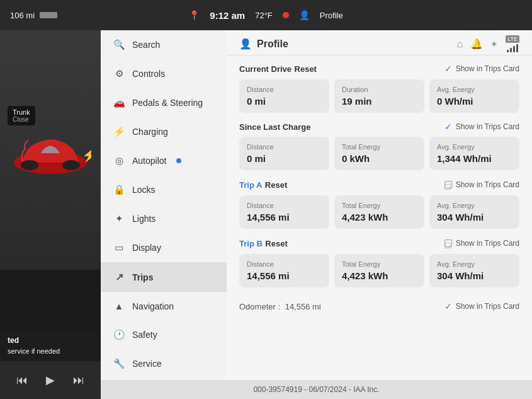 The width and height of the screenshot is (532, 399). I want to click on autopilot-dot, so click(179, 161).